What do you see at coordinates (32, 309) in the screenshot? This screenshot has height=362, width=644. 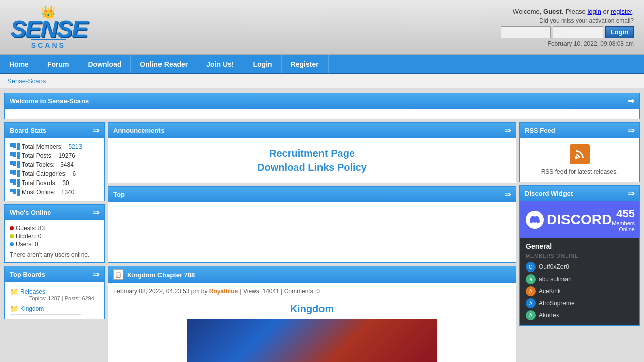 I see `kingdom-link: Kingdom` at bounding box center [32, 309].